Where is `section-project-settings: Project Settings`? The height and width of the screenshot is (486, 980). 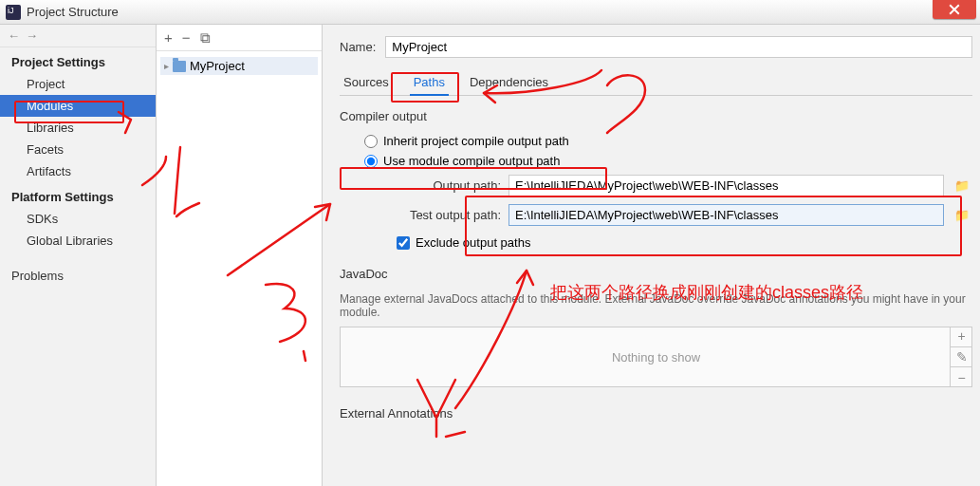
section-project-settings: Project Settings is located at coordinates (78, 61).